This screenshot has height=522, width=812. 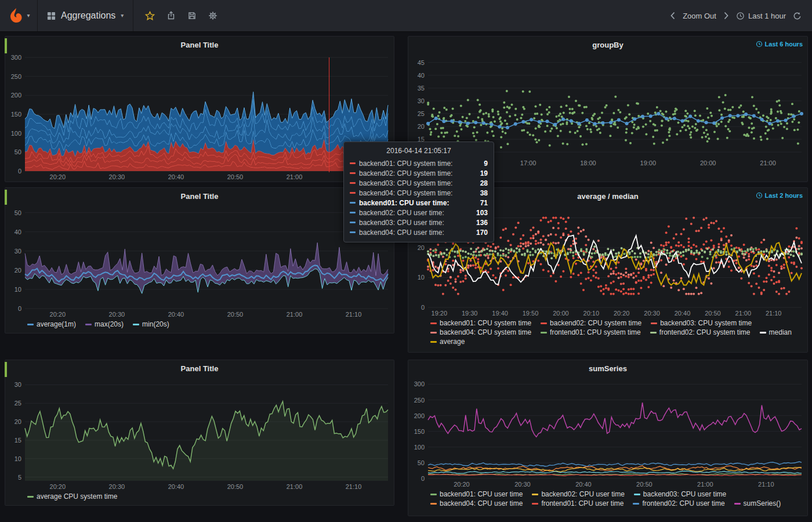 What do you see at coordinates (608, 45) in the screenshot?
I see `panel-title: groupBy` at bounding box center [608, 45].